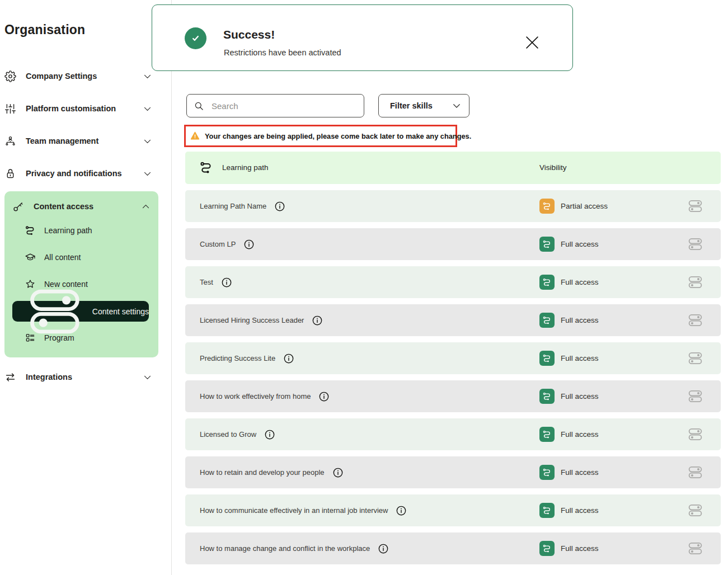 Image resolution: width=728 pixels, height=575 pixels. What do you see at coordinates (30, 257) in the screenshot?
I see `graduation-cap-icon` at bounding box center [30, 257].